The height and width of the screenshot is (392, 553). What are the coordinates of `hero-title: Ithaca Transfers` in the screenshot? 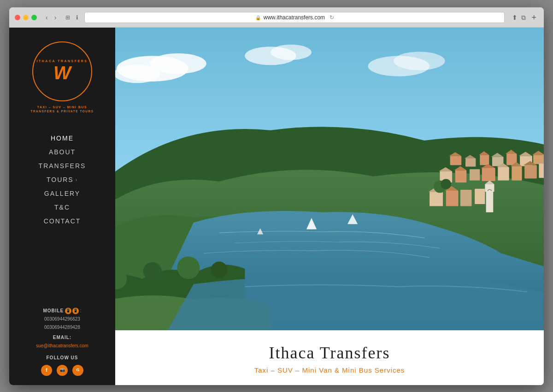 It's located at (329, 353).